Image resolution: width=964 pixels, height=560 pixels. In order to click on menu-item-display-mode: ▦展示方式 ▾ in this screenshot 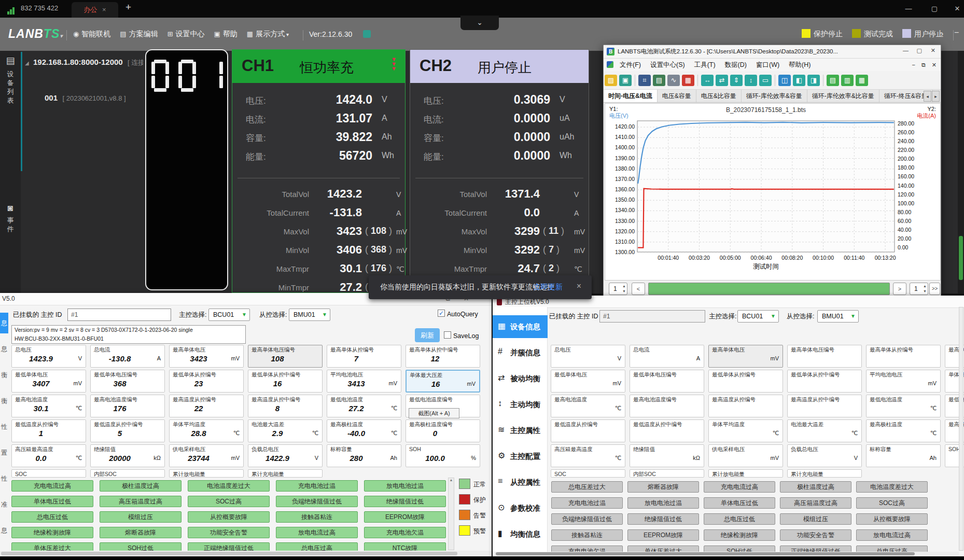, I will do `click(268, 34)`.